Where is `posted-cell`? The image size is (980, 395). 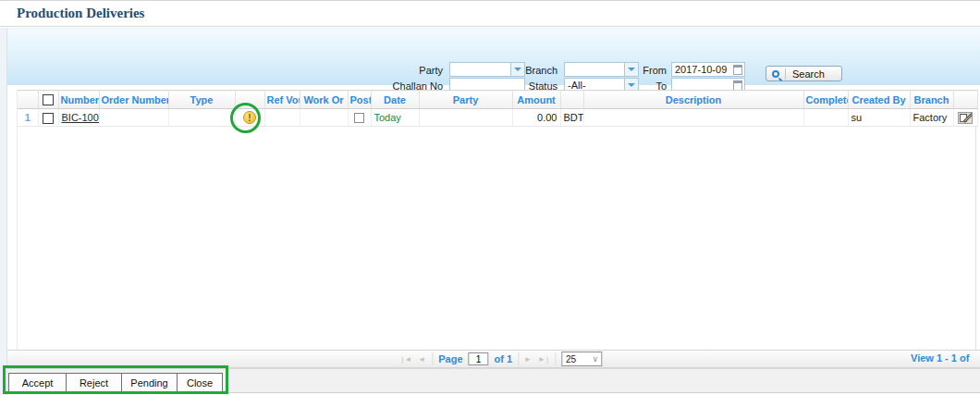
posted-cell is located at coordinates (359, 118).